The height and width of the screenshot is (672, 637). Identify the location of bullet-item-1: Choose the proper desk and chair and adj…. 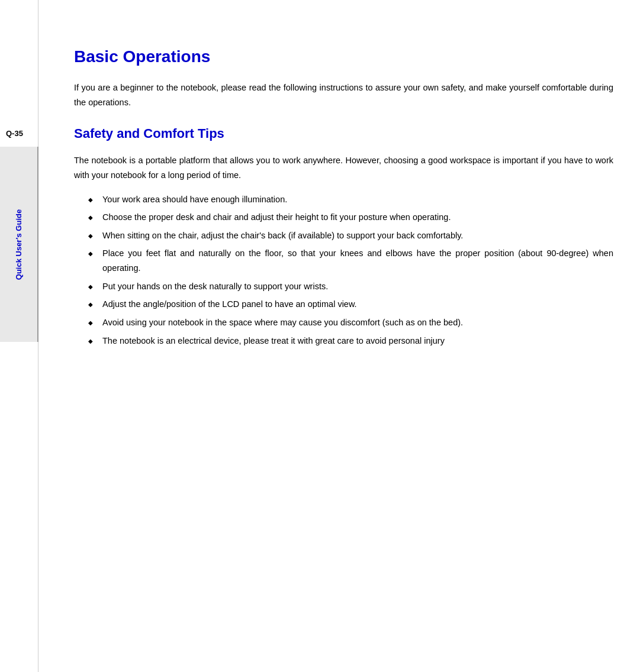
(353, 218).